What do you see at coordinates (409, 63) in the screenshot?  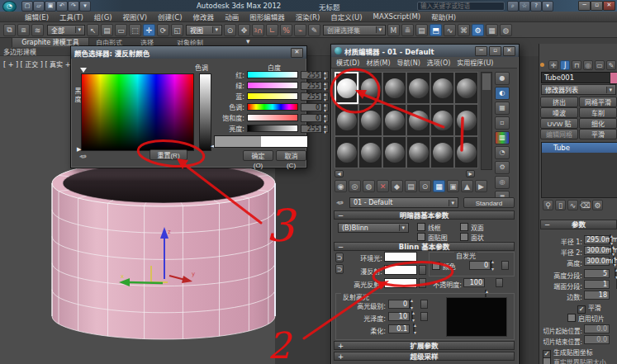 I see `menu-navigation: 导航(N)` at bounding box center [409, 63].